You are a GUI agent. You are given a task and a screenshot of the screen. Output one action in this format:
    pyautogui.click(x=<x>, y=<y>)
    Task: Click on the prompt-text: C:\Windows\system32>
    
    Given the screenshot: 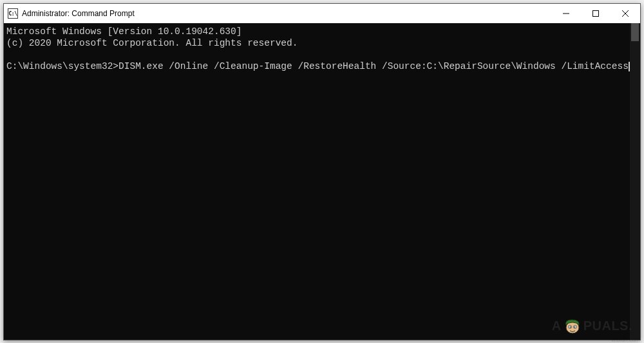 What is the action you would take?
    pyautogui.click(x=62, y=66)
    